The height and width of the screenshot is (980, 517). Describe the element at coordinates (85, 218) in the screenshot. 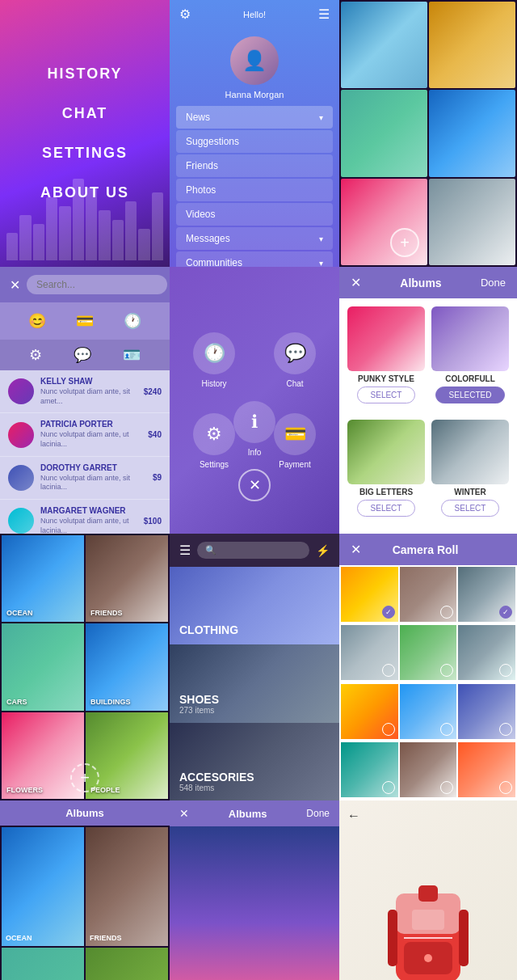

I see `chart-area` at that location.